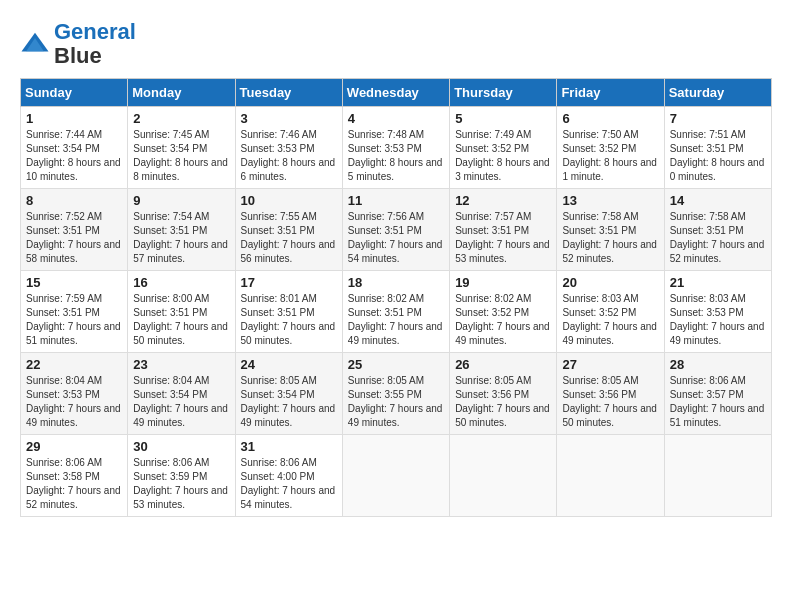 The width and height of the screenshot is (792, 612). I want to click on weekday-header-wednesday: Wednesday, so click(396, 93).